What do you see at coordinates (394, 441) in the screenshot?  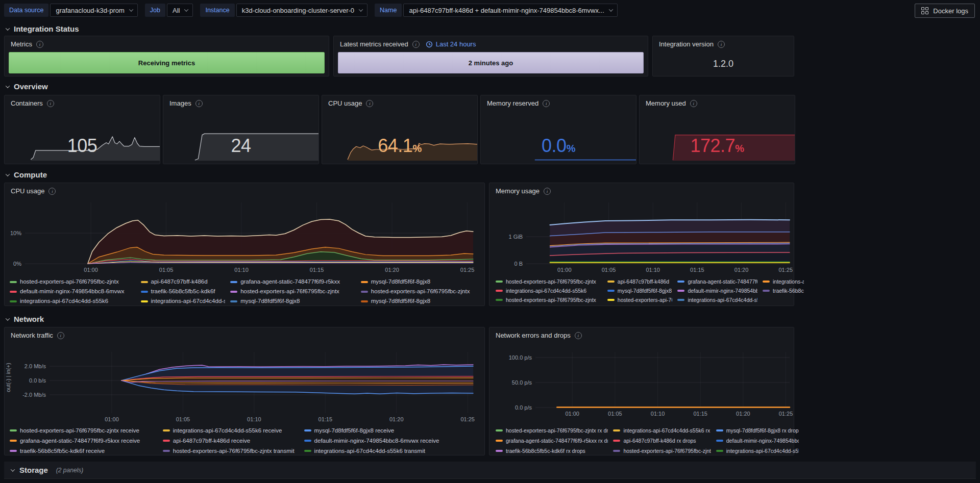 I see `legend-item: default-mimir-nginx-749854bbc8-6mvwx rec…` at bounding box center [394, 441].